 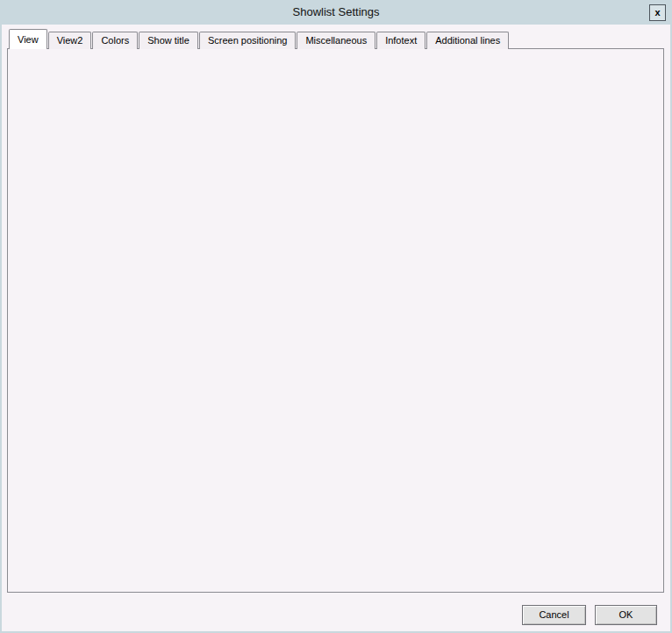 What do you see at coordinates (626, 615) in the screenshot?
I see `ok-button: OK` at bounding box center [626, 615].